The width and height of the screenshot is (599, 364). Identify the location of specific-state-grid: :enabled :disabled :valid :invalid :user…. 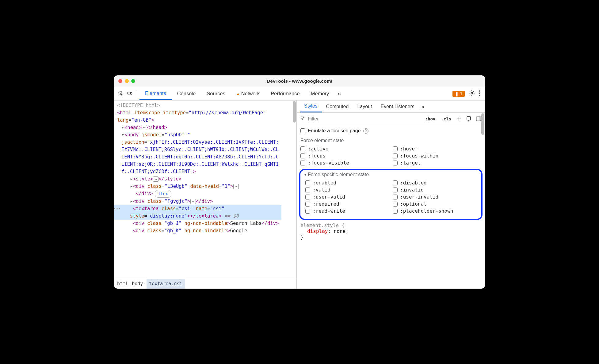
(391, 197).